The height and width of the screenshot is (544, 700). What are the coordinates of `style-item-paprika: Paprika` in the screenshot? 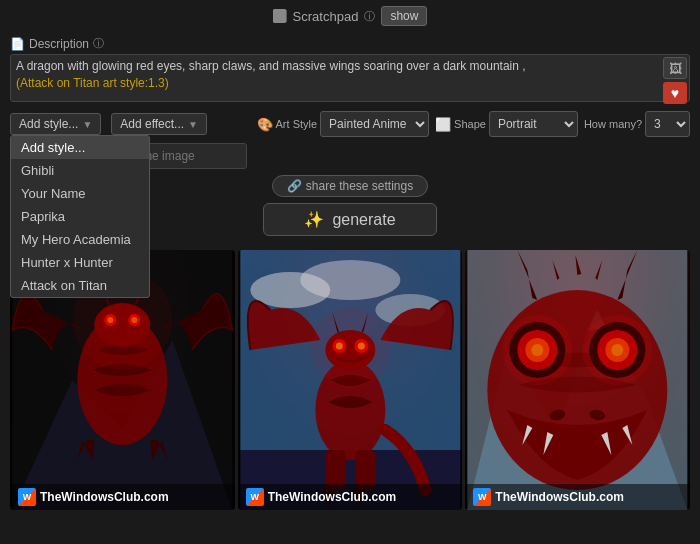 It's located at (80, 216).